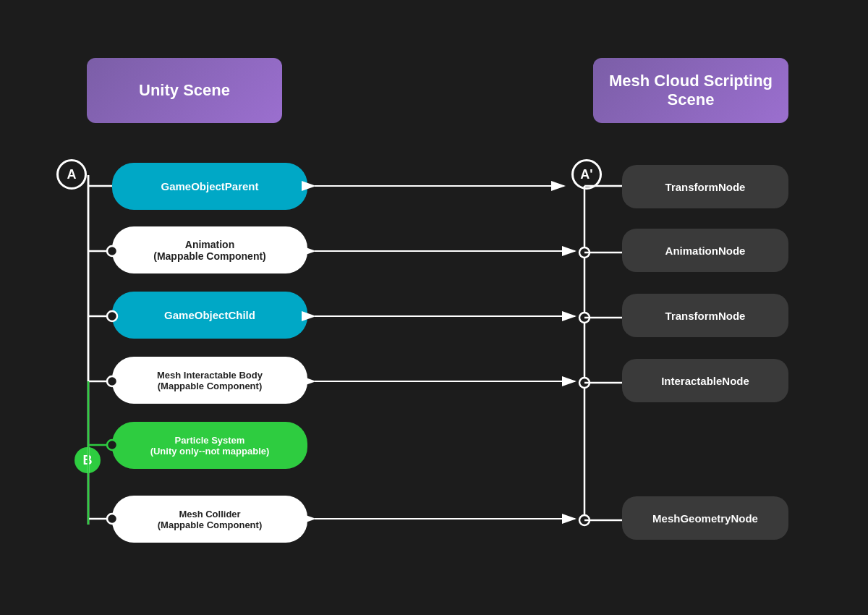 Image resolution: width=868 pixels, height=615 pixels. Describe the element at coordinates (210, 187) in the screenshot. I see `node-game-object-parent: GameObjectParent` at that location.